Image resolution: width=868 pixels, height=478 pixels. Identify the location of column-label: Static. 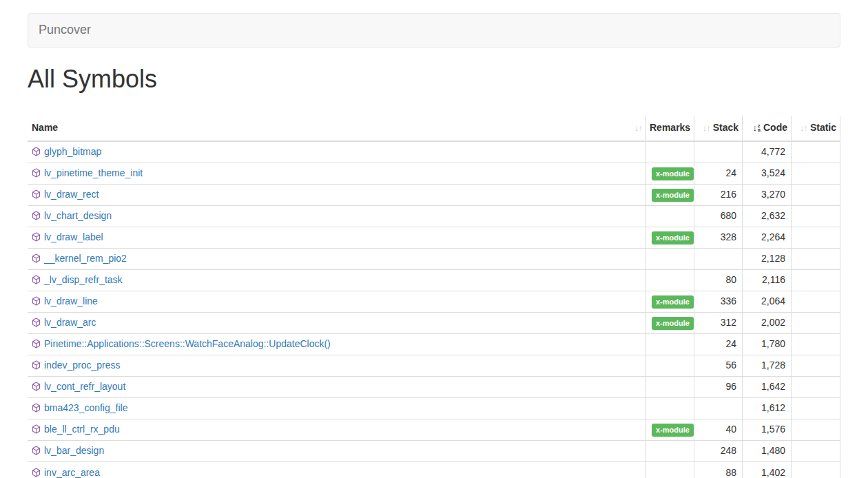
(823, 128).